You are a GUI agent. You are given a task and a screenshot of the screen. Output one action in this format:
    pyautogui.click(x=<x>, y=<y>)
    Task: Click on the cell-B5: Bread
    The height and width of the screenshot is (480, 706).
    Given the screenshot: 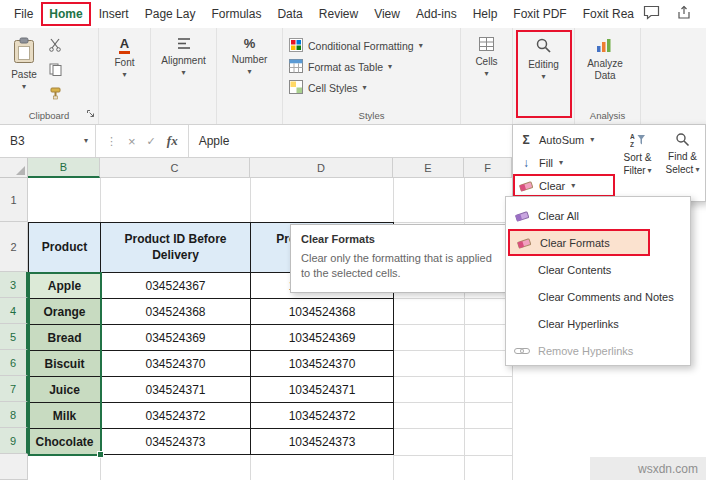 What is the action you would take?
    pyautogui.click(x=65, y=338)
    